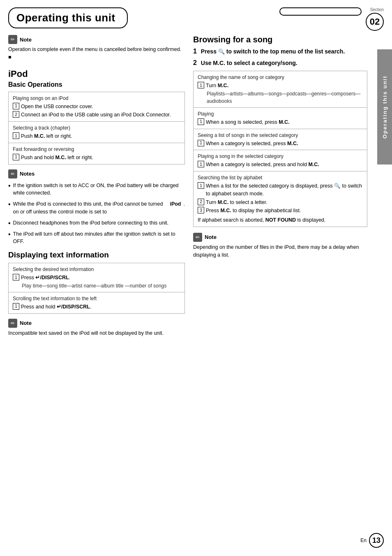 The height and width of the screenshot is (556, 392). What do you see at coordinates (97, 269) in the screenshot?
I see `display-row-select-title: Selecting the desired text information` at bounding box center [97, 269].